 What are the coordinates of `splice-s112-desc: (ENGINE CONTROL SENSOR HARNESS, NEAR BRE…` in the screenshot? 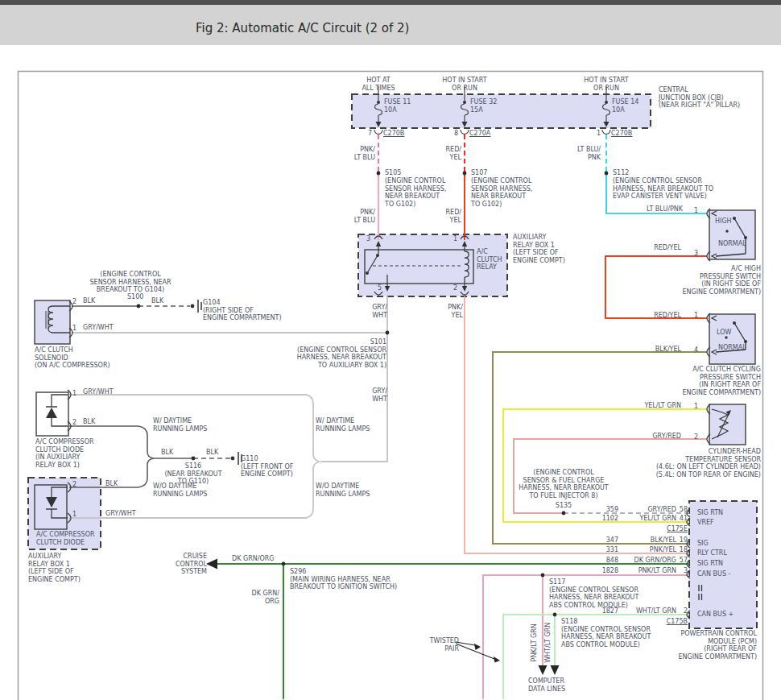 It's located at (663, 188).